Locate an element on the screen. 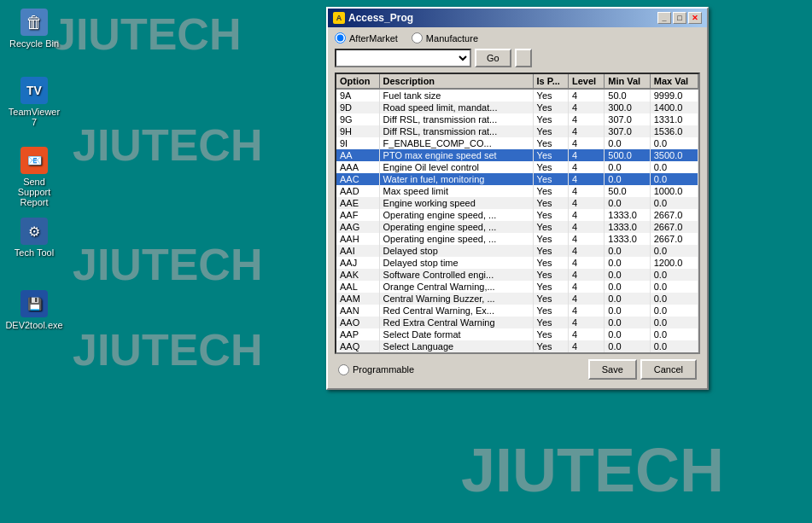  table-row: AADMax speed limitYes450.01000.0 is located at coordinates (517, 191).